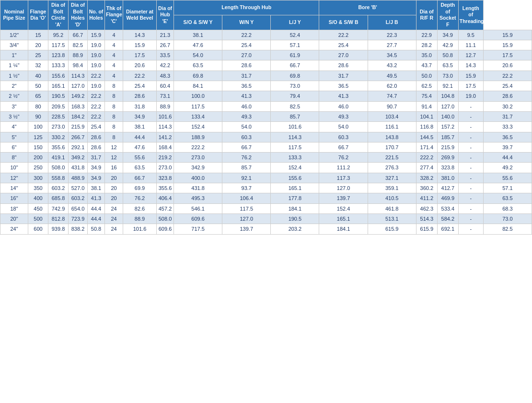  I want to click on table-cell: 12.7, so click(471, 56).